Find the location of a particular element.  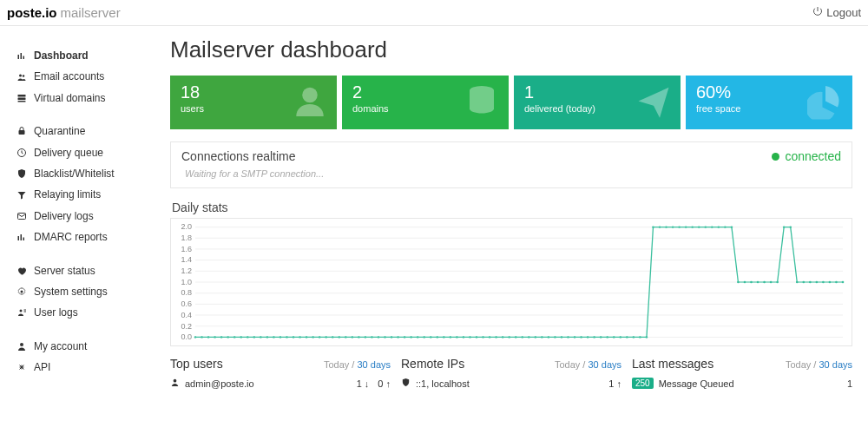

svg-text: 2.0 is located at coordinates (187, 227).